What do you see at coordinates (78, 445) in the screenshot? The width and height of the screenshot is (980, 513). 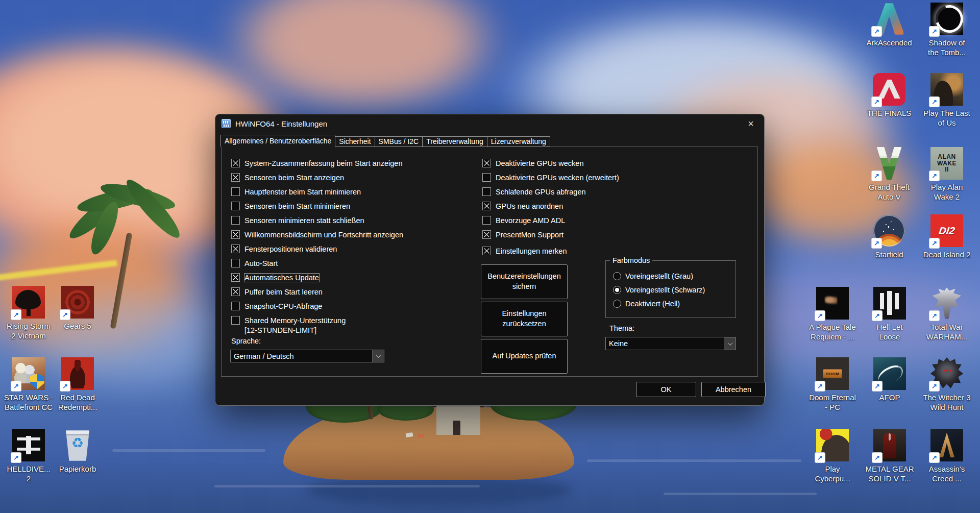 I see `papierkorb-icon` at bounding box center [78, 445].